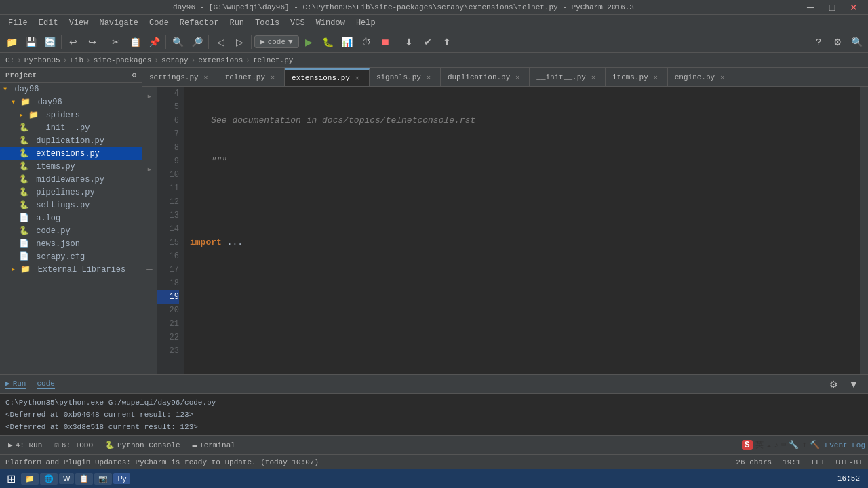 This screenshot has width=868, height=488. I want to click on tab-telnet: telnet.py ✕, so click(252, 77).